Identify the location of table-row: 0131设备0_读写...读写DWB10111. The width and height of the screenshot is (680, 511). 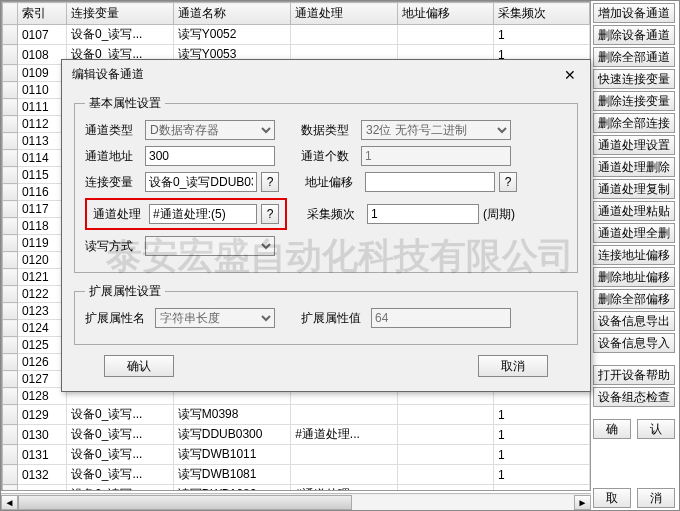
(296, 455).